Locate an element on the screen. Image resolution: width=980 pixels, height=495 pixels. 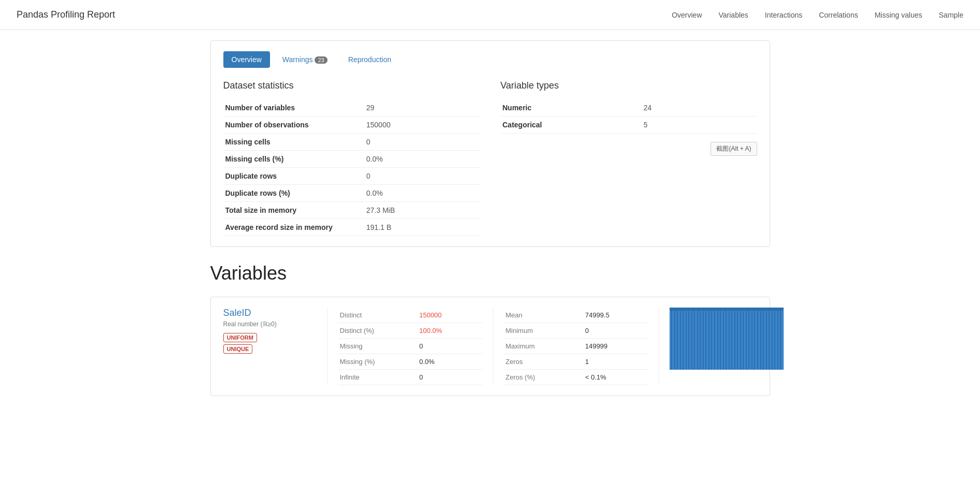
variable-badges: UNIFORM UNIQUE is located at coordinates (270, 343).